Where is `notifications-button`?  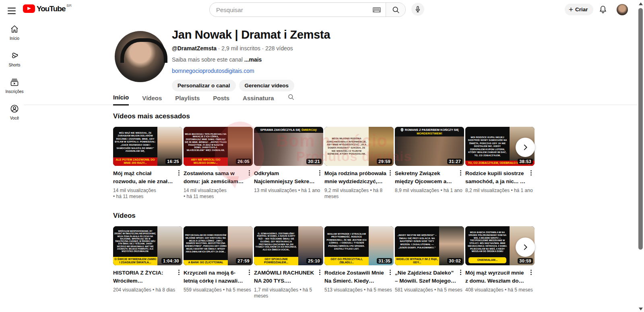 notifications-button is located at coordinates (603, 10).